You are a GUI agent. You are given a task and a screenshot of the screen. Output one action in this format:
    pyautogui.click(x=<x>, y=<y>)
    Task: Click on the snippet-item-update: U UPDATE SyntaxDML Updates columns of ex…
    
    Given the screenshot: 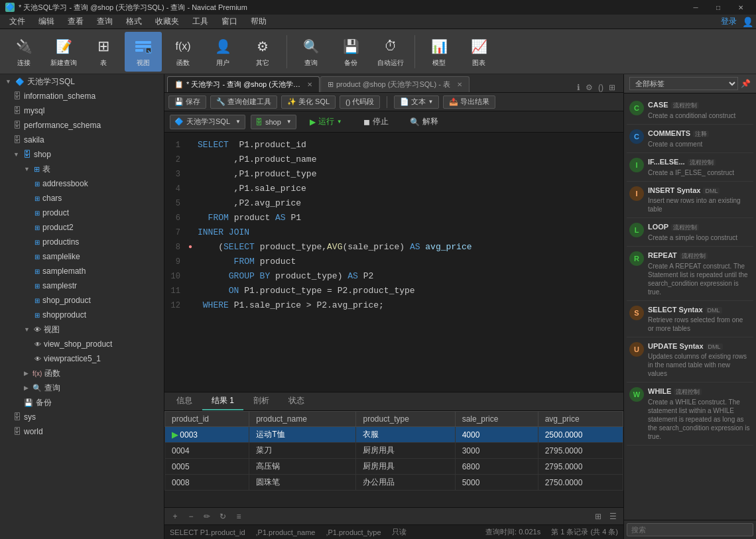 What is the action you would take?
    pyautogui.click(x=690, y=360)
    